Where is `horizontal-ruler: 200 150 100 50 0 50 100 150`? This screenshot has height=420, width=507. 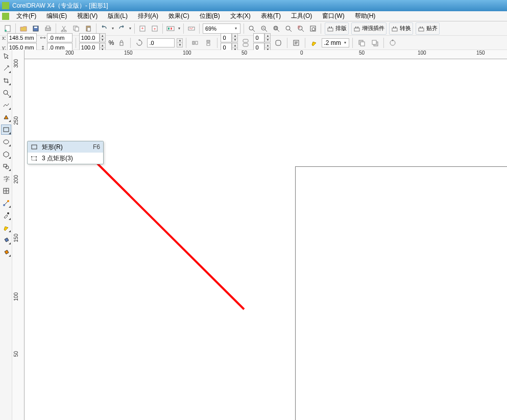 horizontal-ruler: 200 150 100 50 0 50 100 150 is located at coordinates (265, 55).